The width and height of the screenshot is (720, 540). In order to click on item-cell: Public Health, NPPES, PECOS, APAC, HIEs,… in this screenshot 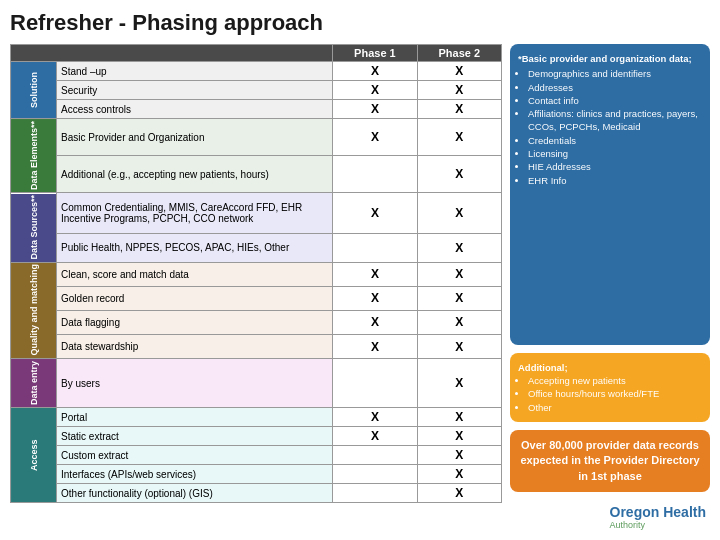, I will do `click(195, 248)`.